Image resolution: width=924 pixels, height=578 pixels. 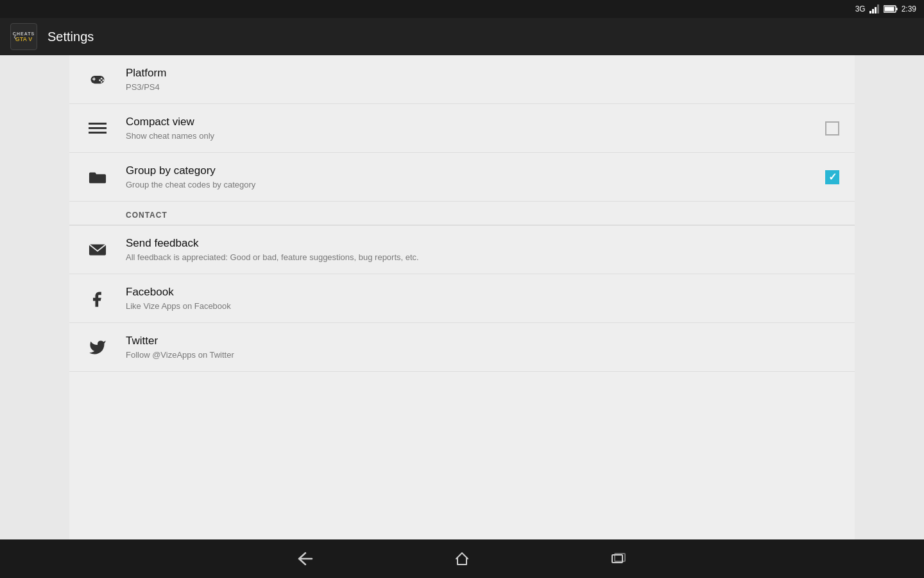 What do you see at coordinates (462, 9) in the screenshot?
I see `status-bar: 3G 2:39` at bounding box center [462, 9].